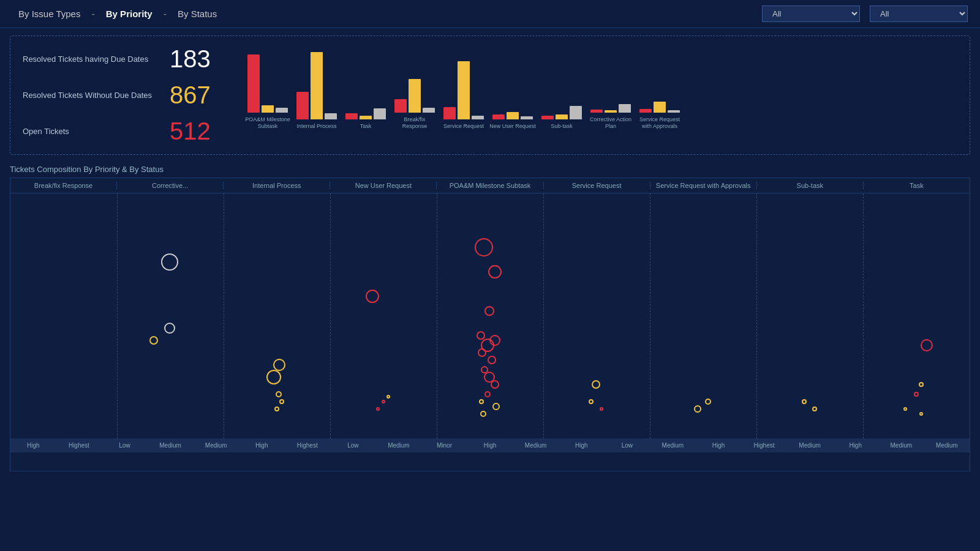 The image size is (980, 551). I want to click on stat-row-open-tickets: Open Tickets 512, so click(127, 131).